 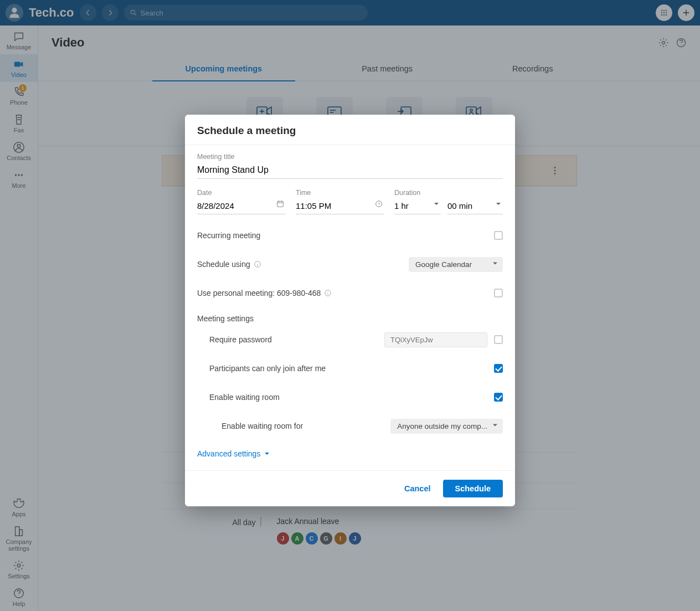 What do you see at coordinates (229, 235) in the screenshot?
I see `recurring-label: Recurring meeting` at bounding box center [229, 235].